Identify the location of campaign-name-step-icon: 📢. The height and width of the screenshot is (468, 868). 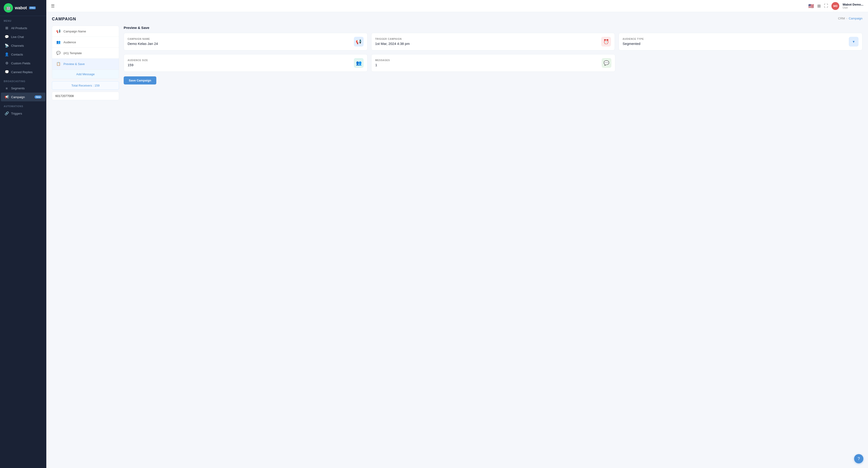
(59, 31).